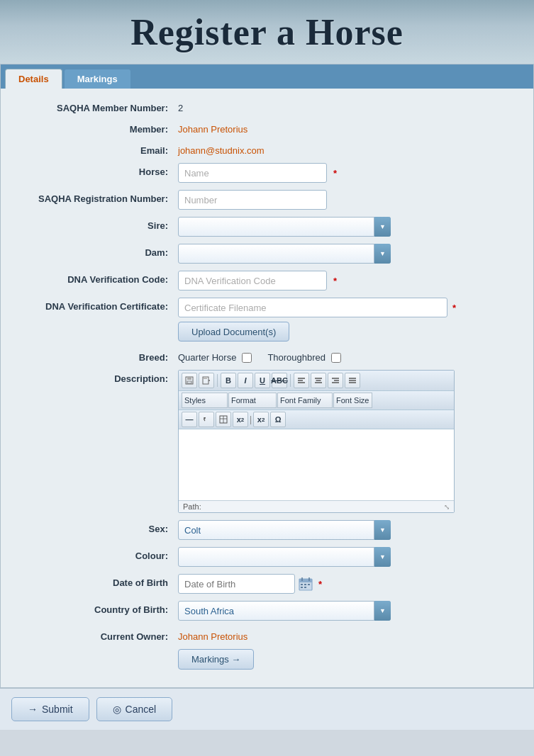  Describe the element at coordinates (96, 224) in the screenshot. I see `sire-label: Sire:` at that location.